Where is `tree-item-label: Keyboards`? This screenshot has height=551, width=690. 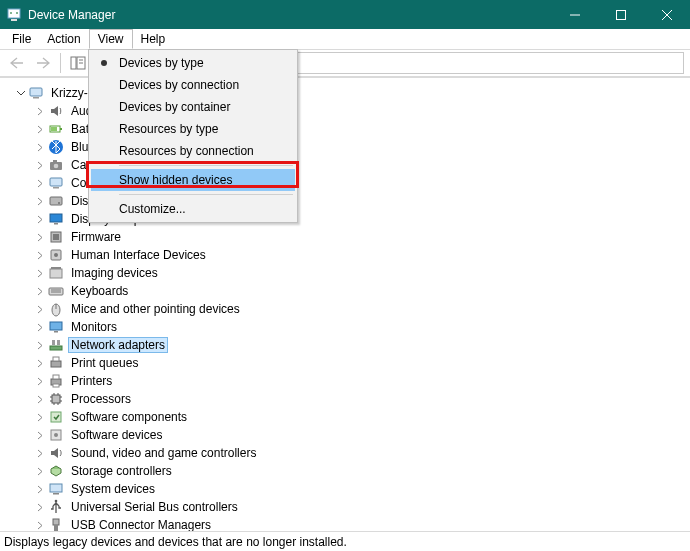 tree-item-label: Keyboards is located at coordinates (100, 291).